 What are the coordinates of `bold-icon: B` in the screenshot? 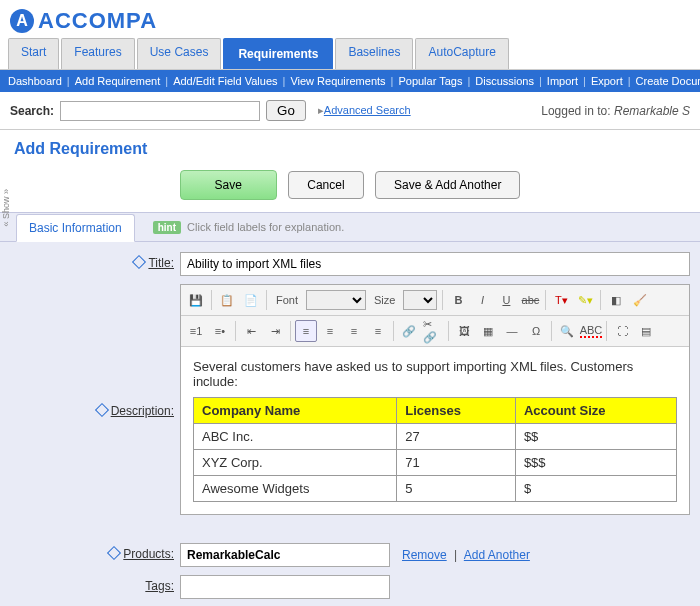 It's located at (458, 300).